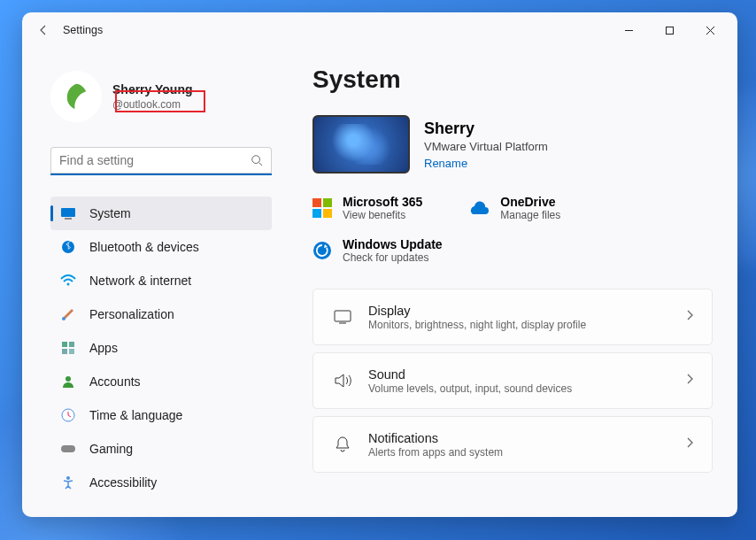 The image size is (756, 540). Describe the element at coordinates (152, 89) in the screenshot. I see `user-name: Sherry Young` at that location.